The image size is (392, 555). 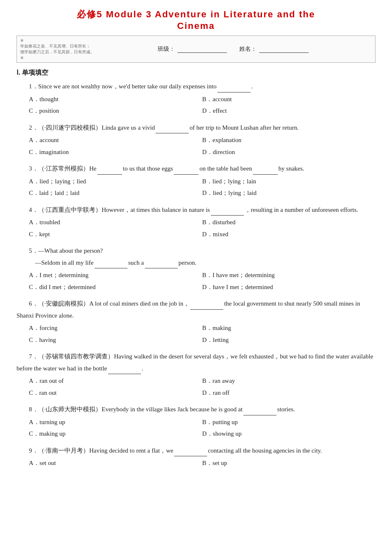 What do you see at coordinates (116, 422) in the screenshot?
I see `q8-option-a: A．turning up` at bounding box center [116, 422].